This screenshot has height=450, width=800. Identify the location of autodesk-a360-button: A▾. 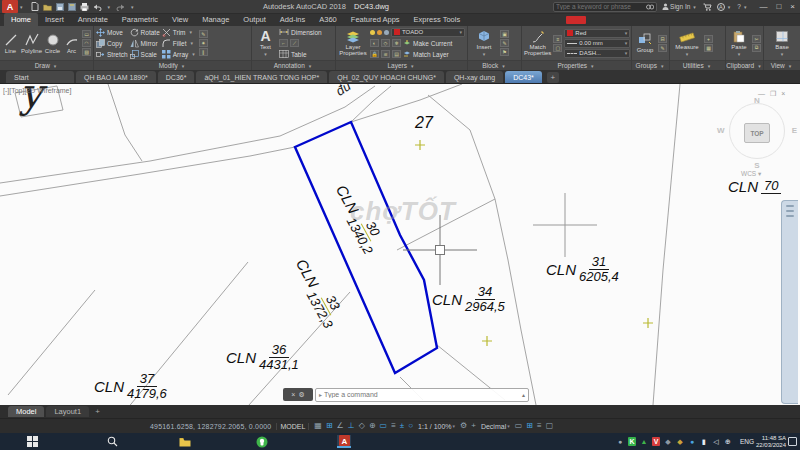
(725, 7).